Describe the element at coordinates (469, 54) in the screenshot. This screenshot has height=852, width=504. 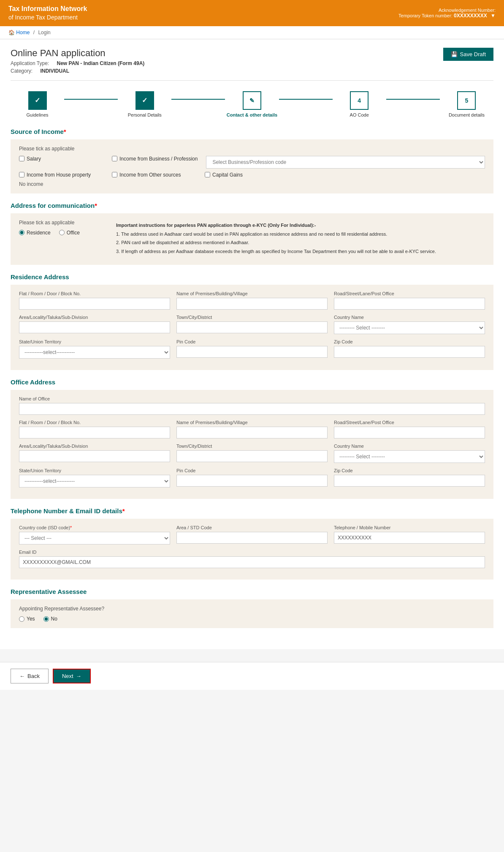
I see `save-draft-button: 💾 Save Draft` at that location.